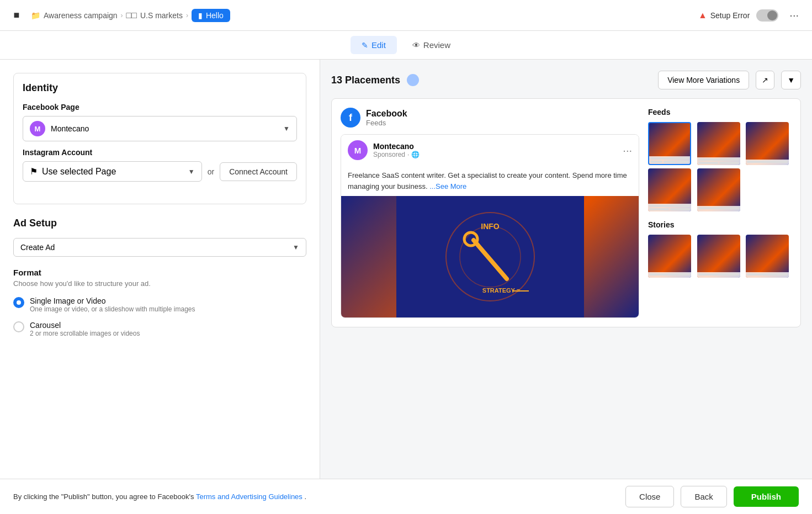 This screenshot has height=514, width=812. What do you see at coordinates (765, 80) in the screenshot?
I see `expand-icon: ↗` at bounding box center [765, 80].